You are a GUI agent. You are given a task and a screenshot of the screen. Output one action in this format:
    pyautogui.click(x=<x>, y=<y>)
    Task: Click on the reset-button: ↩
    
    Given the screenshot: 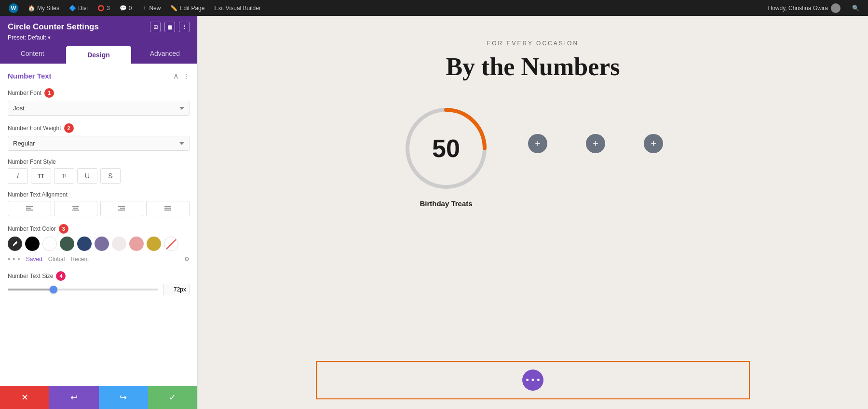 What is the action you would take?
    pyautogui.click(x=74, y=397)
    